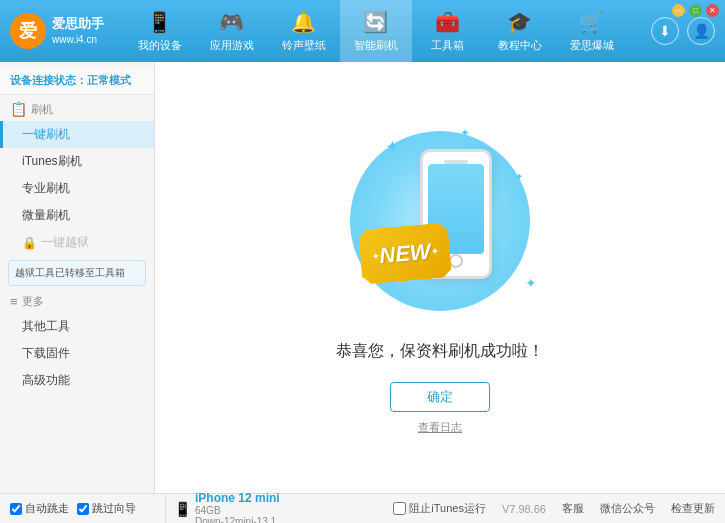  Describe the element at coordinates (362, 31) in the screenshot. I see `header: 爱 爱思助手 www.i4.cn 📱 我的设备 🎮 应用游戏 🔔 铃声壁纸 🔄 …` at that location.